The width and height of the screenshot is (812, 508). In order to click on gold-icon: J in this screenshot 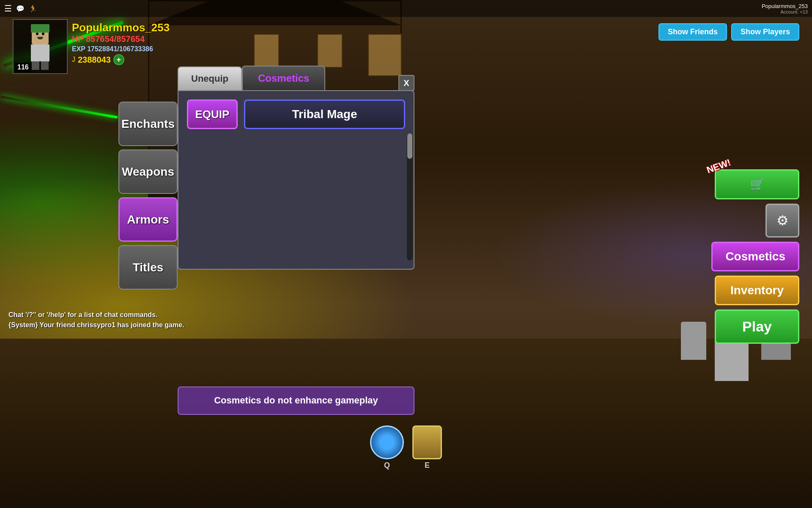, I will do `click(74, 60)`.